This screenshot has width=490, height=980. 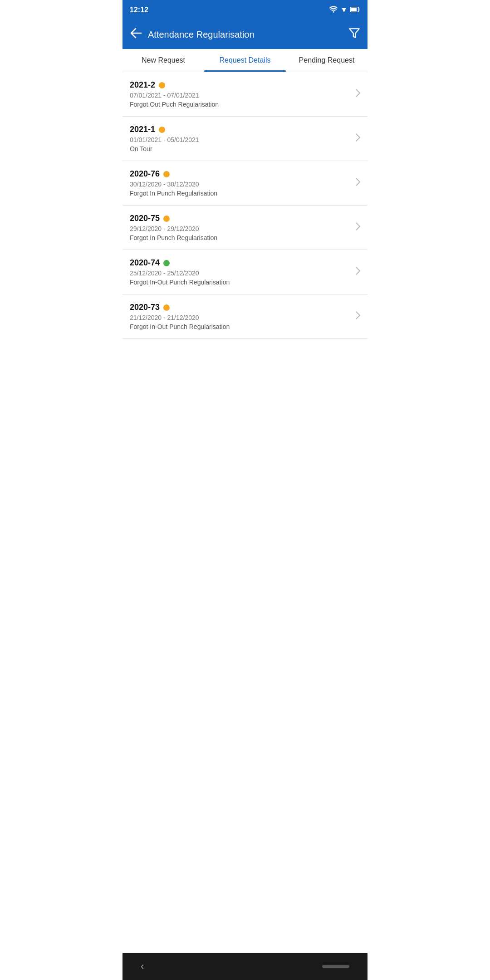 I want to click on app-title: Attendance Regularisation, so click(x=201, y=34).